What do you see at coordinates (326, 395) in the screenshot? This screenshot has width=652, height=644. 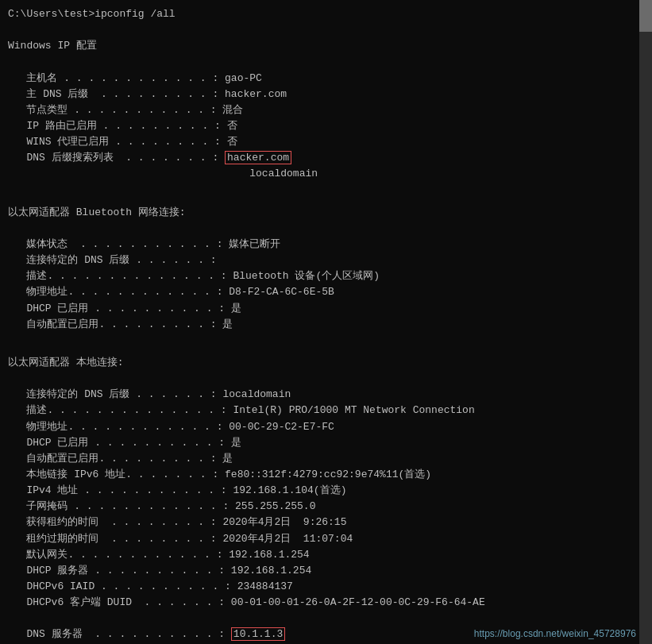 I see `local-dns-suffix: 连接特定的 DNS 后缀 . . . . . . : localdomain` at bounding box center [326, 395].